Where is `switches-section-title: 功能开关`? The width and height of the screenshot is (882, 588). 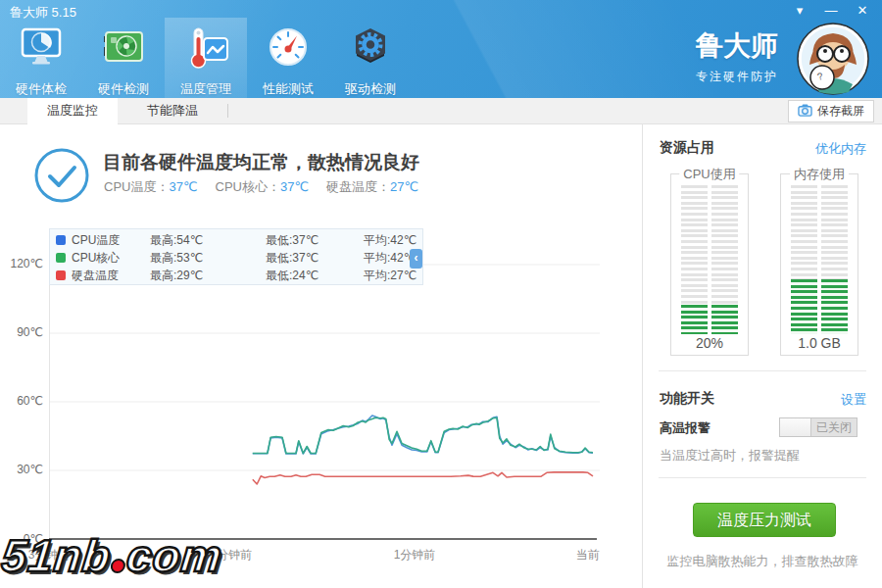
switches-section-title: 功能开关 is located at coordinates (687, 399).